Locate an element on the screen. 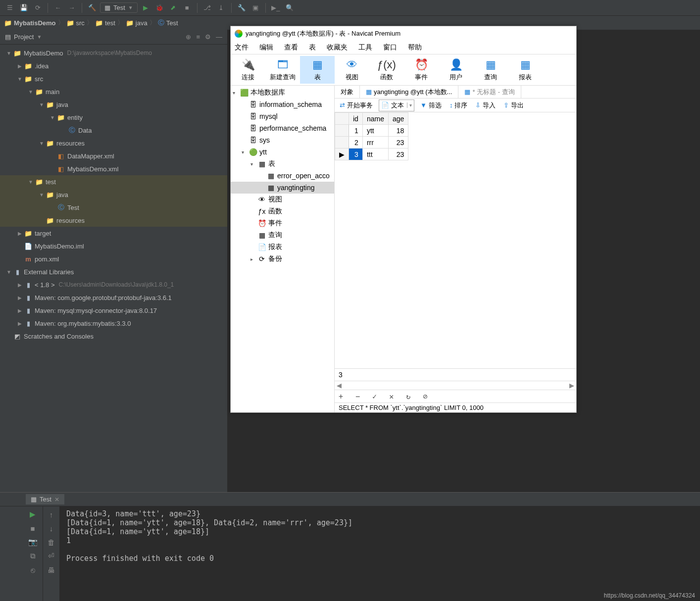 This screenshot has height=601, width=700. tree-node: ▶📁target is located at coordinates (114, 233).